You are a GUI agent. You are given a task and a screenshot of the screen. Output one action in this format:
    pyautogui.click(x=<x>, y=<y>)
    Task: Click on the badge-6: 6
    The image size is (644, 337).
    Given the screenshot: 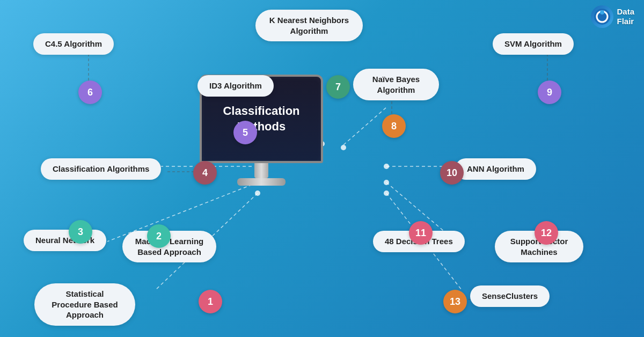 What is the action you would take?
    pyautogui.click(x=90, y=92)
    